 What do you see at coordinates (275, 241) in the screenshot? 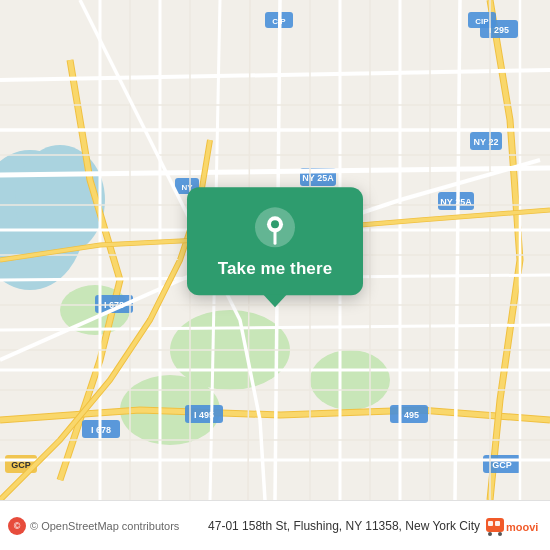
I see `navigation-card: Take me there` at bounding box center [275, 241].